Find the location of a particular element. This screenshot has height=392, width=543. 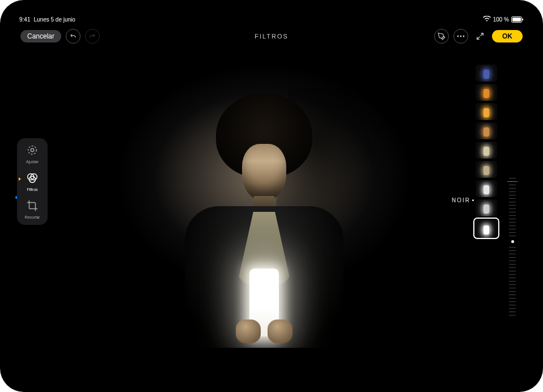

battery-icon is located at coordinates (517, 19).